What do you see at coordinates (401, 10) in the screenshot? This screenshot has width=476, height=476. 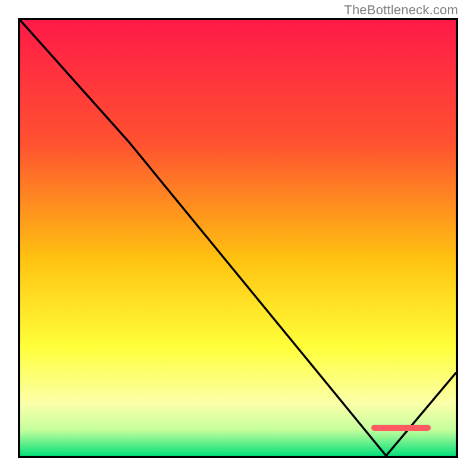 I see `attribution-text: TheBottleneck.com` at bounding box center [401, 10].